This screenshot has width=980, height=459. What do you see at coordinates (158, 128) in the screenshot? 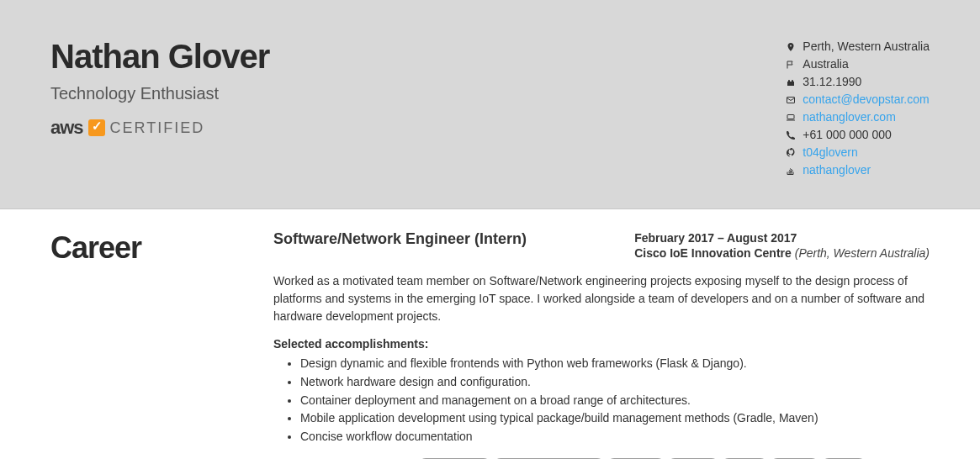
I see `certified-label: CERTIFIED` at bounding box center [158, 128].